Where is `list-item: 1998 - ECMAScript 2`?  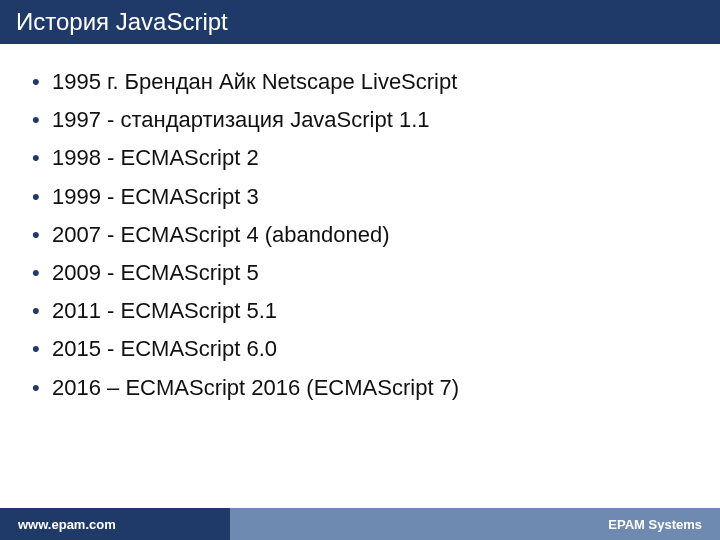
list-item: 1998 - ECMAScript 2 is located at coordinates (360, 158).